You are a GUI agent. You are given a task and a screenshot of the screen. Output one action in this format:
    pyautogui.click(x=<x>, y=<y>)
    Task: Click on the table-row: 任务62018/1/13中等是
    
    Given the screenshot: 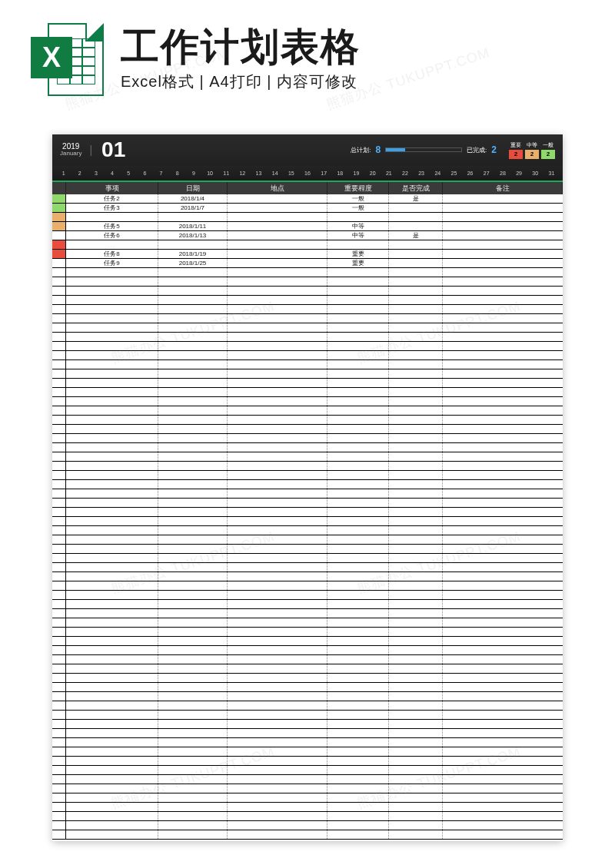 What is the action you would take?
    pyautogui.click(x=308, y=236)
    